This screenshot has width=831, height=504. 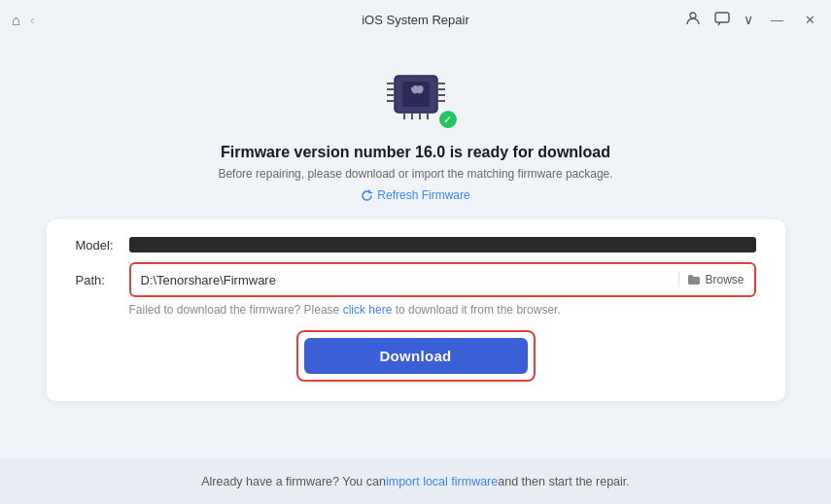 I want to click on click-here-link: click here, so click(x=367, y=310).